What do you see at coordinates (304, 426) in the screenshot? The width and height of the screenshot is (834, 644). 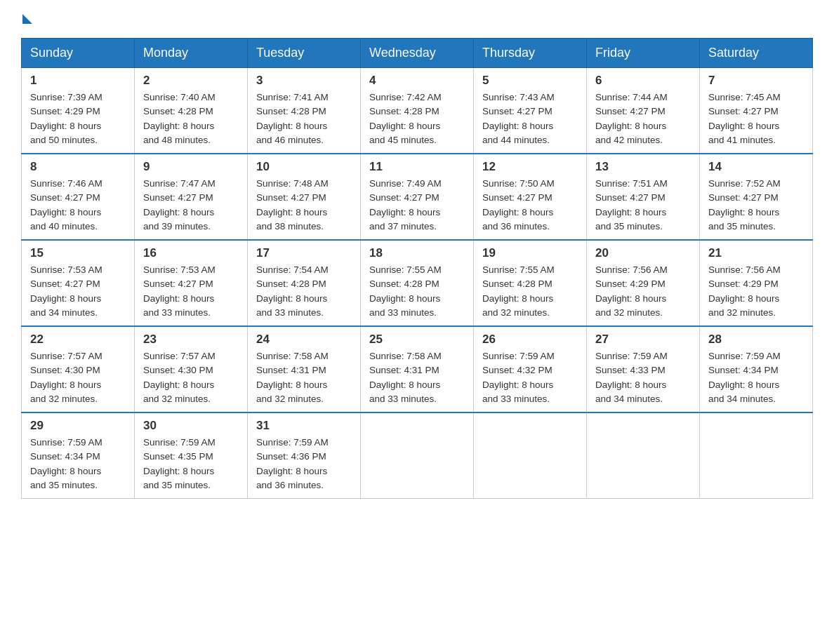 I see `day-number: 31` at bounding box center [304, 426].